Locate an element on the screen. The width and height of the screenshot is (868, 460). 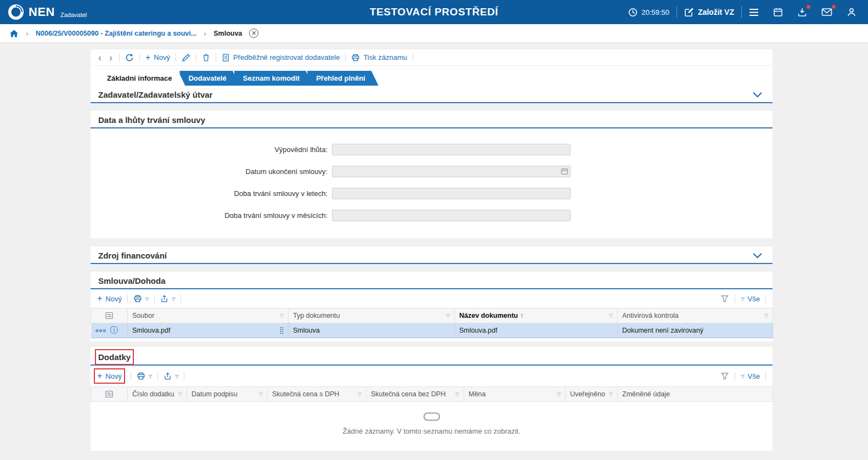
print-record-button: Tisk záznamu is located at coordinates (379, 58).